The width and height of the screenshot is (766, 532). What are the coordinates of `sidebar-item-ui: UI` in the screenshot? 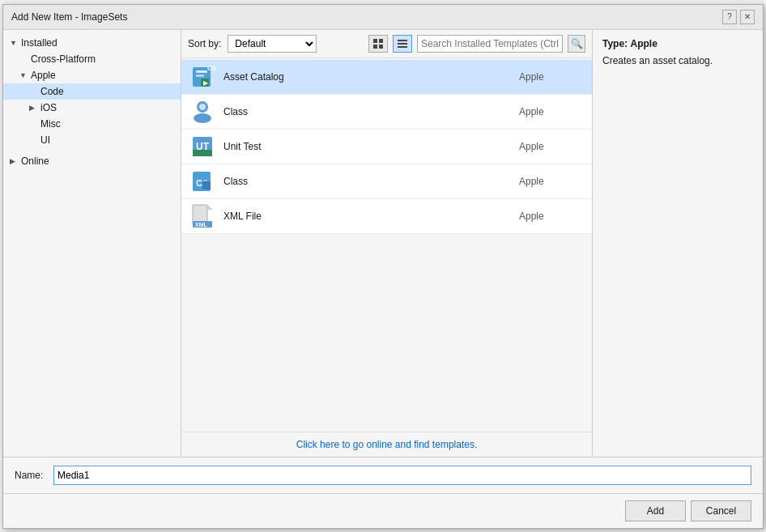 It's located at (92, 140).